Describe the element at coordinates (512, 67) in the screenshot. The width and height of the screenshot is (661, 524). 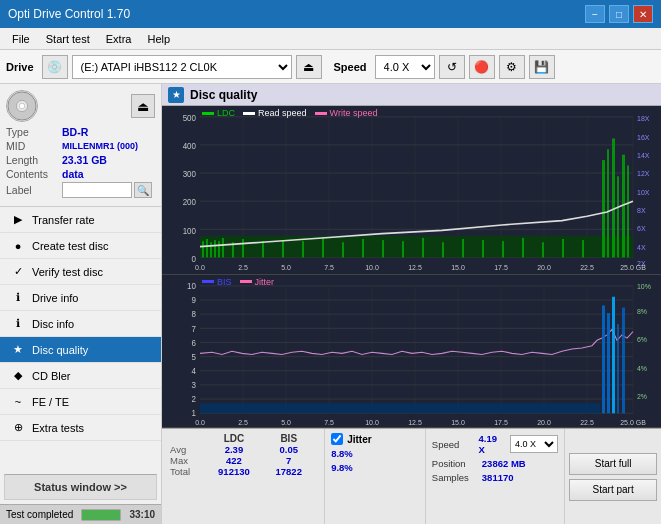
I see `settings-button: ⚙` at that location.